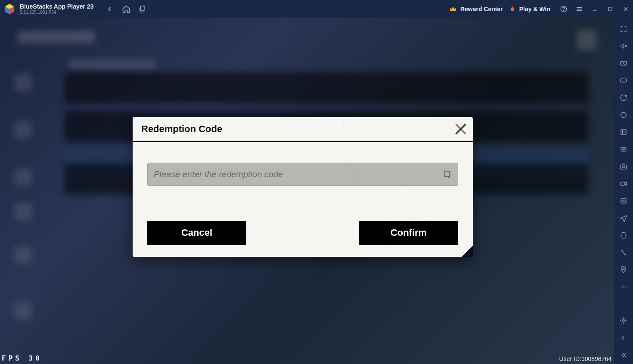  What do you see at coordinates (22, 358) in the screenshot?
I see `fps-counter: FPS 30` at bounding box center [22, 358].